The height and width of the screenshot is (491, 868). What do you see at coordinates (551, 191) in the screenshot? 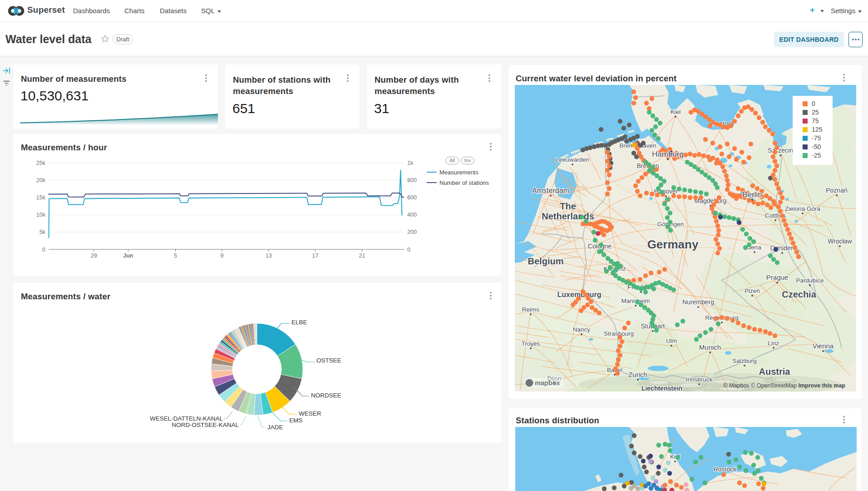
I see `svg-text: Amsterdam` at bounding box center [551, 191].